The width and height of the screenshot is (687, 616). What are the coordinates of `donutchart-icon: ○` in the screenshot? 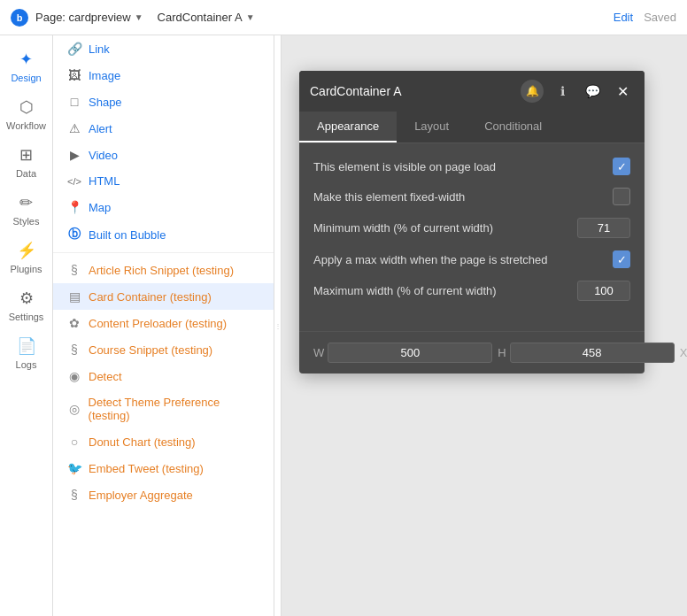 It's located at (74, 442).